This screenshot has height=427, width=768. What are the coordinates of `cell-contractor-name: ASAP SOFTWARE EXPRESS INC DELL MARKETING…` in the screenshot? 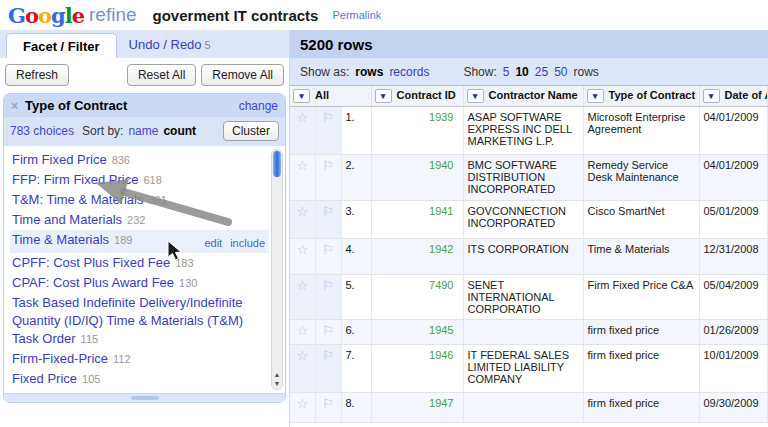 It's located at (523, 131).